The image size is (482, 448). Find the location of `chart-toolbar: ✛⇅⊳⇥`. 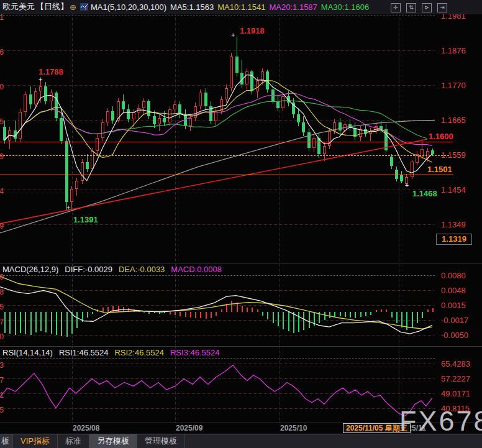

chart-toolbar: ✛⇅⊳⇥ is located at coordinates (420, 7).